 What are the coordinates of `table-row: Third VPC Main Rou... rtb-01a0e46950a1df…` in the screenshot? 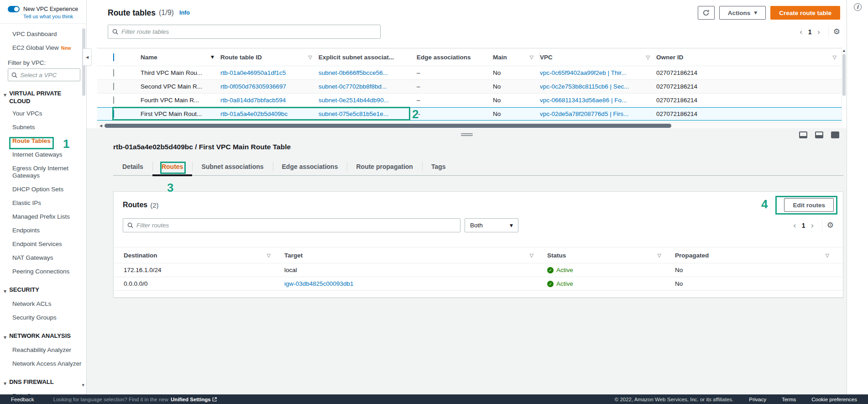 It's located at (470, 73).